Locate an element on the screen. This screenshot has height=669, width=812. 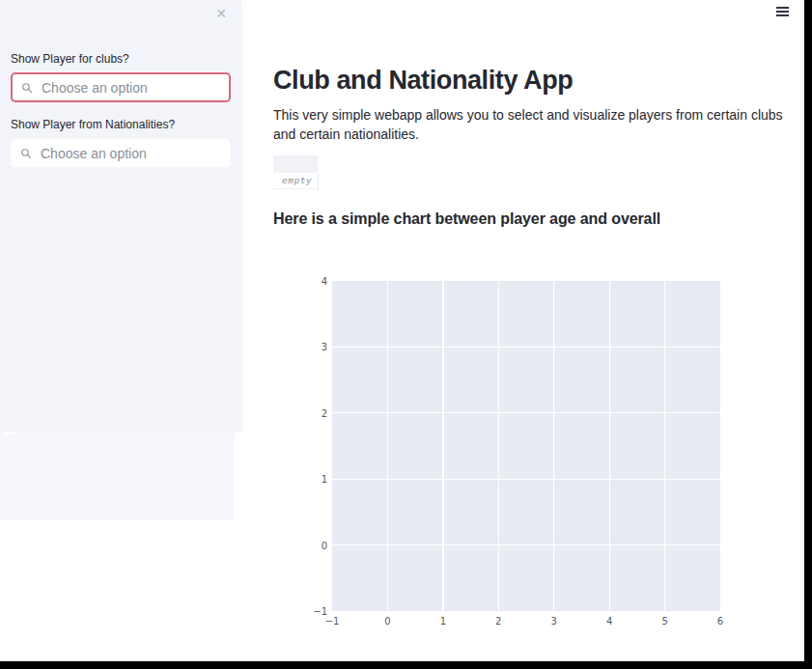
chart-y-tick-label: 1 is located at coordinates (324, 479).